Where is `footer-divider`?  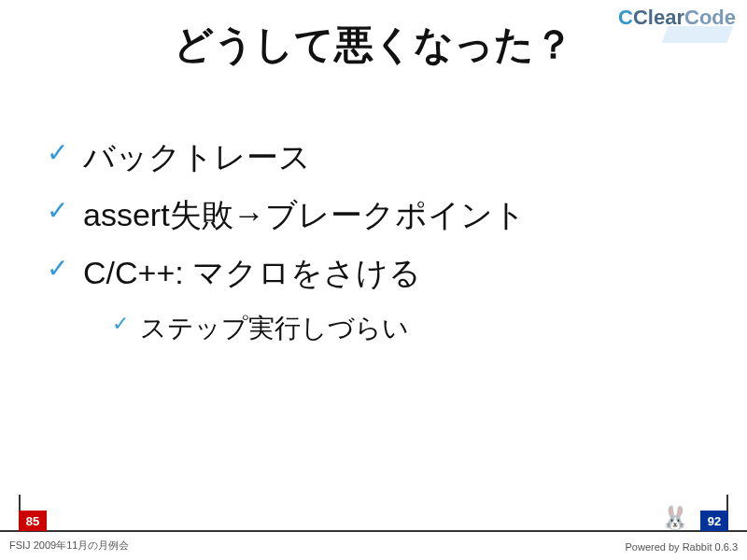
footer-divider is located at coordinates (374, 531).